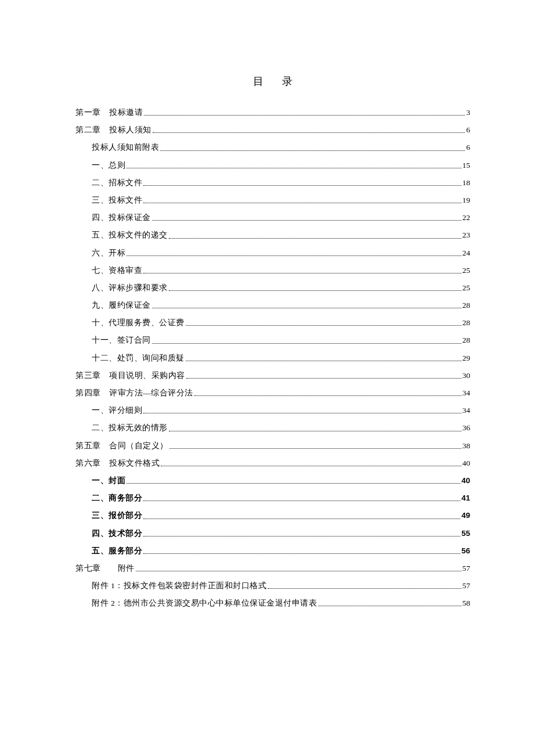 Image resolution: width=534 pixels, height=756 pixels. Describe the element at coordinates (466, 516) in the screenshot. I see `toc-entry-page: 49` at that location.